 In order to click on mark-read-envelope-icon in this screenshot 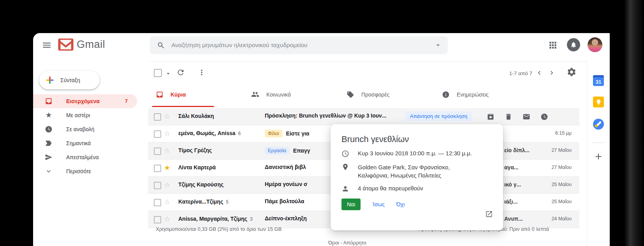, I will do `click(526, 117)`.